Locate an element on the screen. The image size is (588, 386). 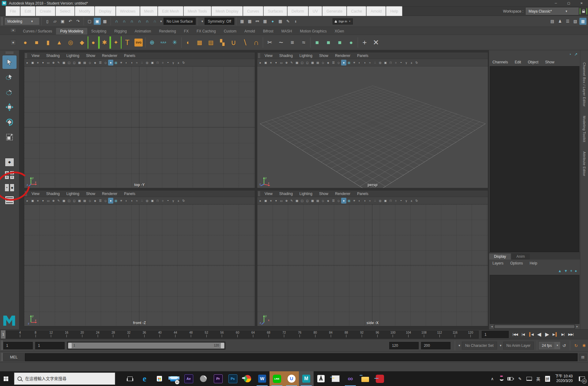
playback-end-field: 120 is located at coordinates (404, 346).